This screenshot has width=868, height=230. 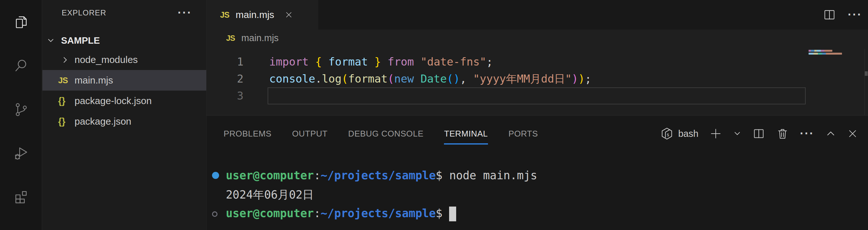 What do you see at coordinates (21, 109) in the screenshot?
I see `source-control-icon` at bounding box center [21, 109].